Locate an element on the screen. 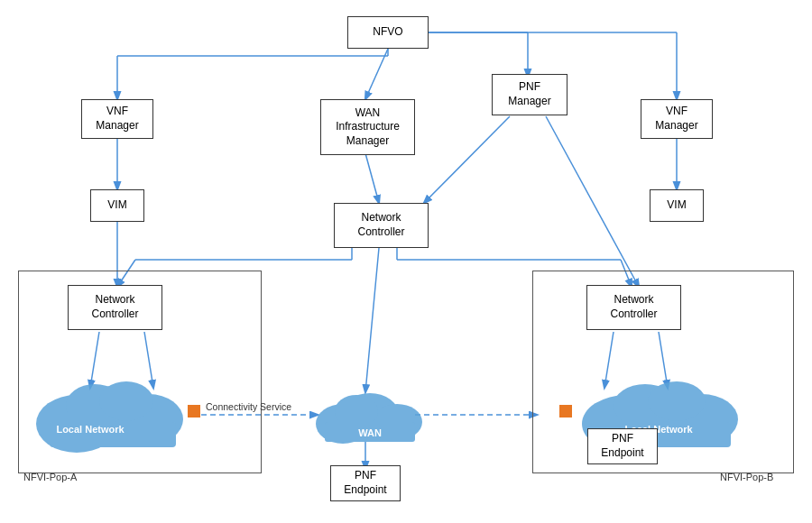  wan-cloud: WAN is located at coordinates (370, 415).